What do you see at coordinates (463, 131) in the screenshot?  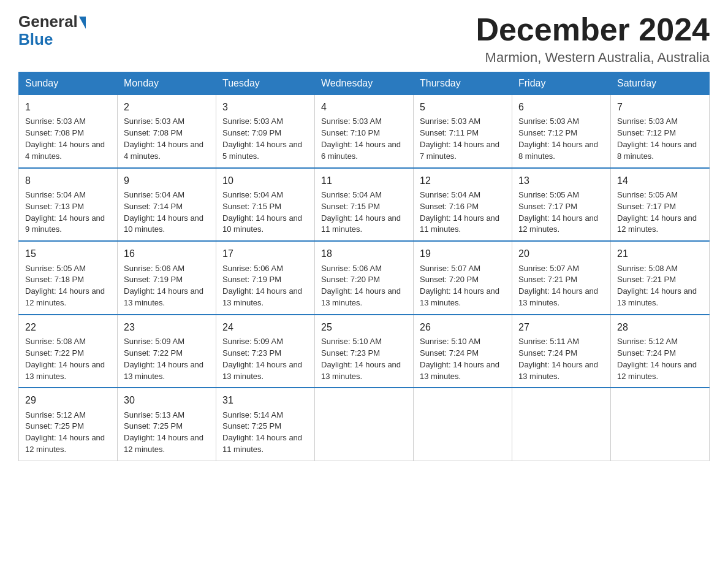 I see `calendar-cell: 5 Sunrise: 5:03 AM Sunset: 7:11 PM Dayli…` at bounding box center [463, 131].